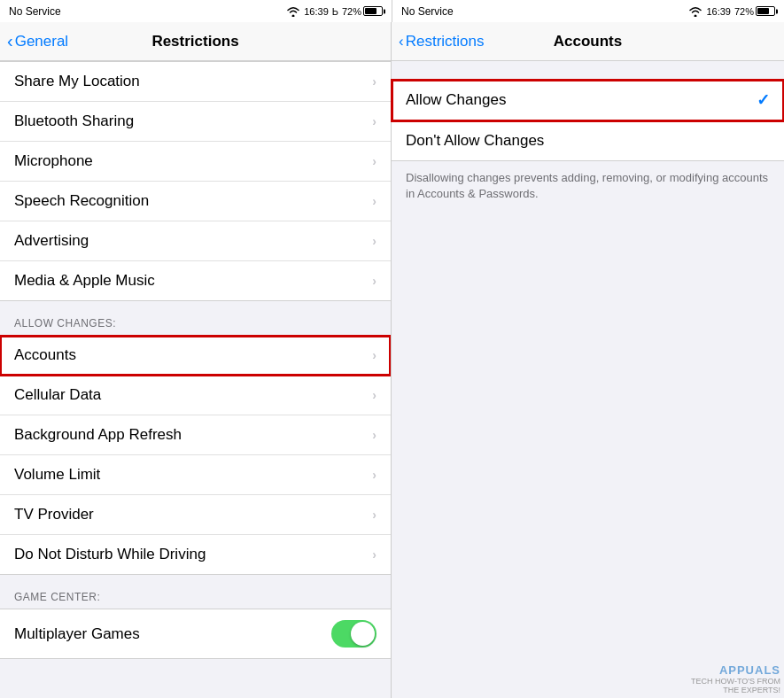 The height and width of the screenshot is (698, 784). What do you see at coordinates (85, 281) in the screenshot?
I see `media-apple-music-label: Media & Apple Music` at bounding box center [85, 281].